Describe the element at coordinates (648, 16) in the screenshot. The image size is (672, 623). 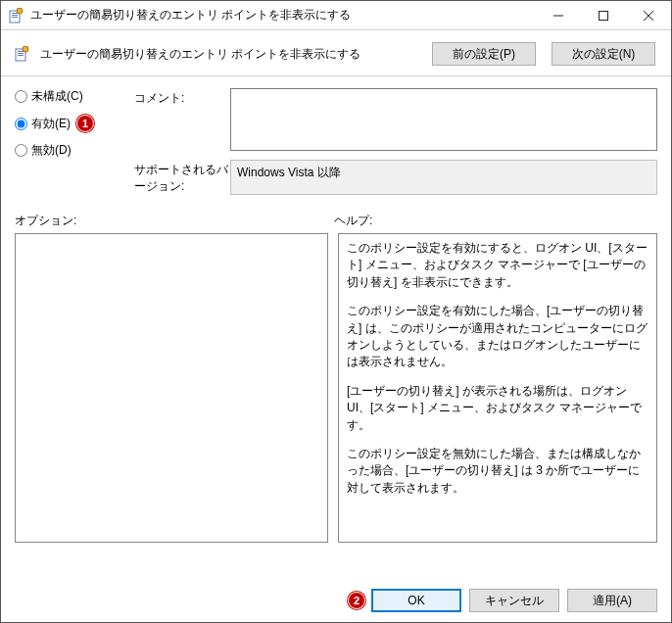
I see `close-button` at that location.